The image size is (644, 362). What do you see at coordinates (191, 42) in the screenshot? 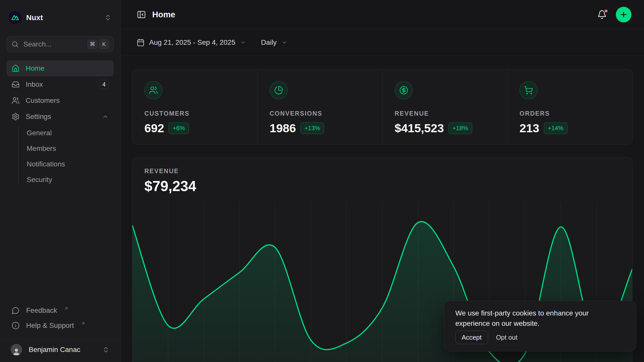
I see `date-range-picker: Aug 21, 2025 - Sep 4, 2025` at bounding box center [191, 42].